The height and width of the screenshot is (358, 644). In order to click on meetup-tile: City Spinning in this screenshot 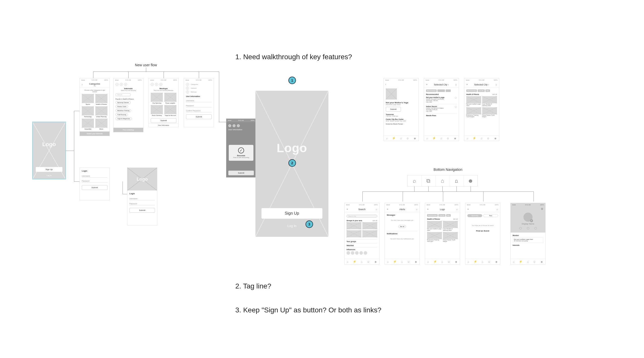, I will do `click(157, 98)`.